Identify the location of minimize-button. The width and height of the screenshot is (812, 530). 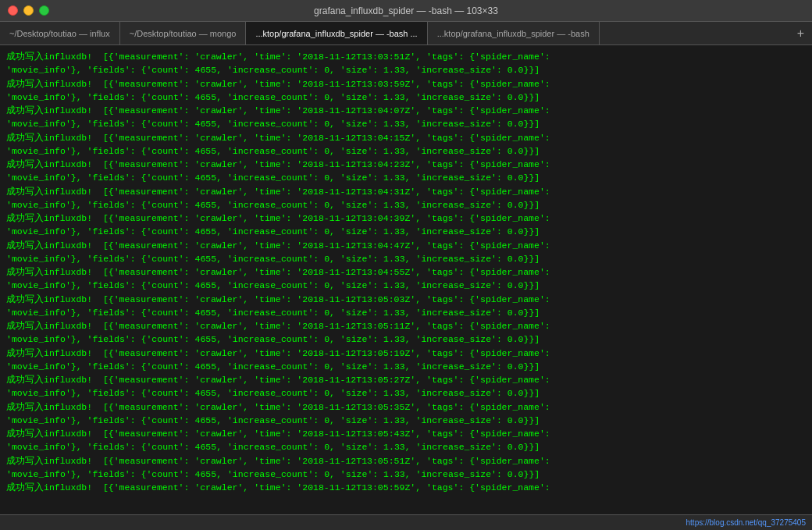
(28, 11).